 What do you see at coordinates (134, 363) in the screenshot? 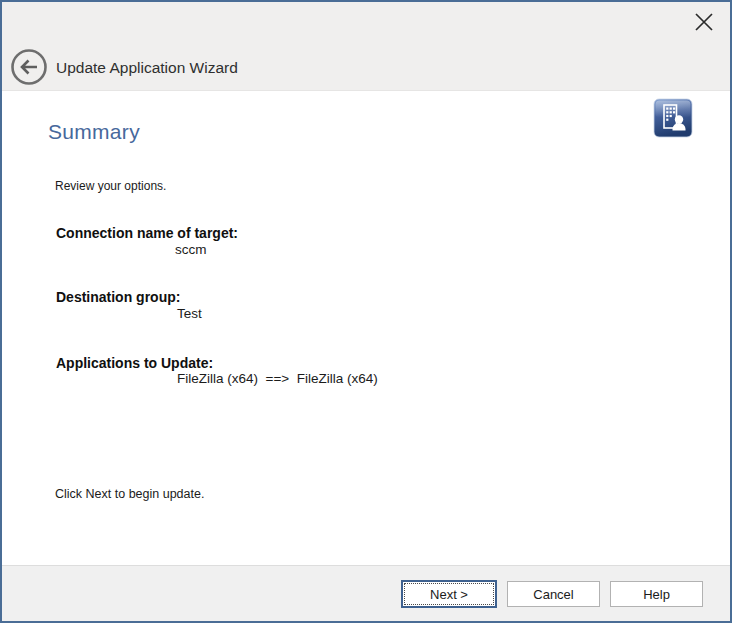
I see `field-applications-to-update: Applications to Update:` at bounding box center [134, 363].